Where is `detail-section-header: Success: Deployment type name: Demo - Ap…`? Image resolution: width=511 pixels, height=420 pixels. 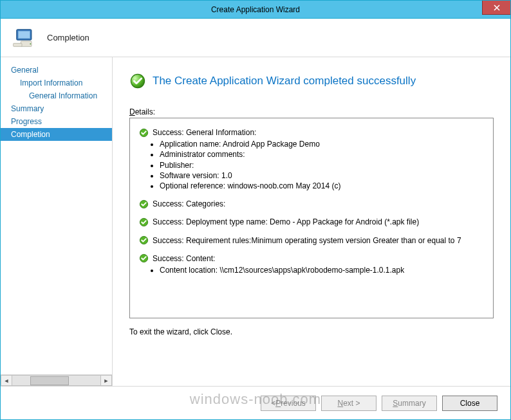
detail-section-header: Success: Deployment type name: Demo - Ap… is located at coordinates (311, 222).